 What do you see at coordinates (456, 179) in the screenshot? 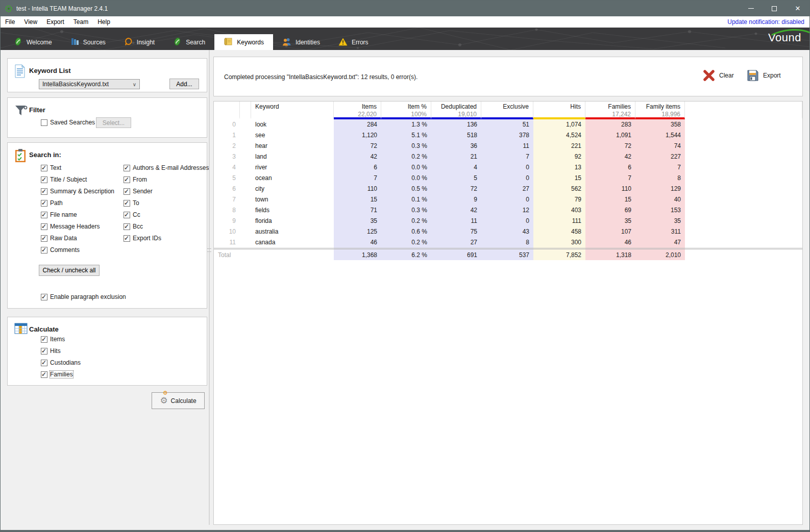
I see `value-cell: 5` at bounding box center [456, 179].